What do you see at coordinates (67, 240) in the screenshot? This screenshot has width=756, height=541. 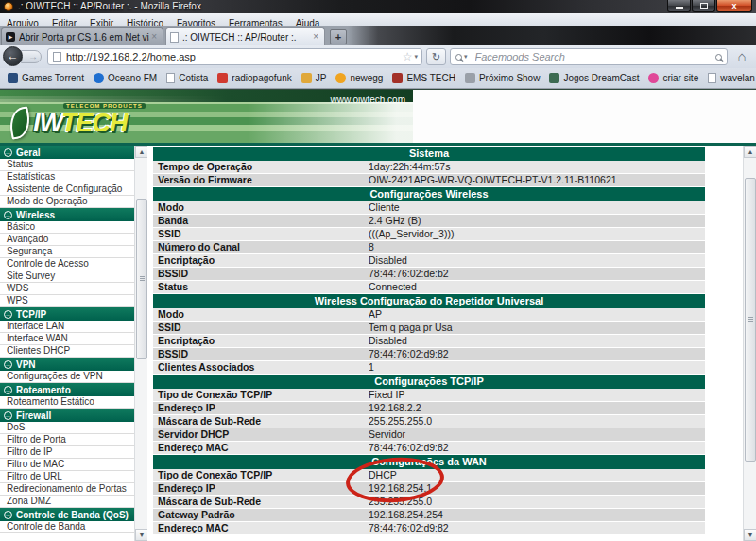 I see `sidebar-item-avanc-ado: Avançado` at bounding box center [67, 240].